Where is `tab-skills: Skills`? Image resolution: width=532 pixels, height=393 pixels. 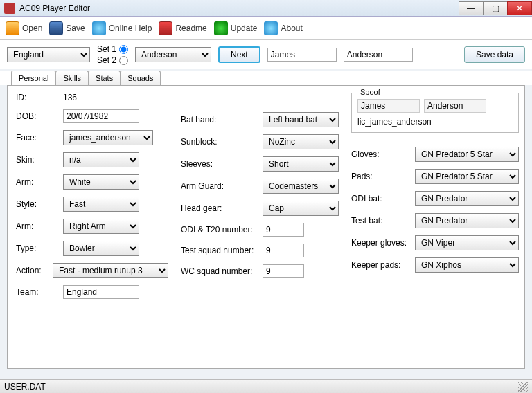
tab-skills: Skills is located at coordinates (72, 77).